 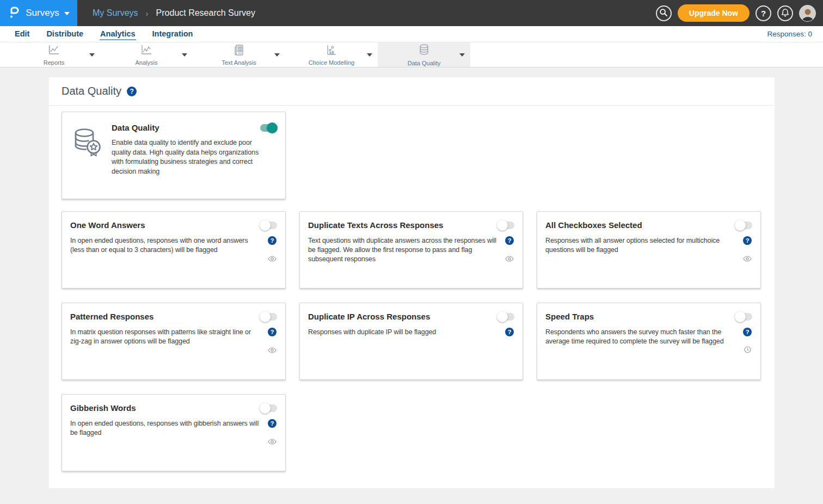 What do you see at coordinates (136, 127) in the screenshot?
I see `master-card-title: Data Quality` at bounding box center [136, 127].